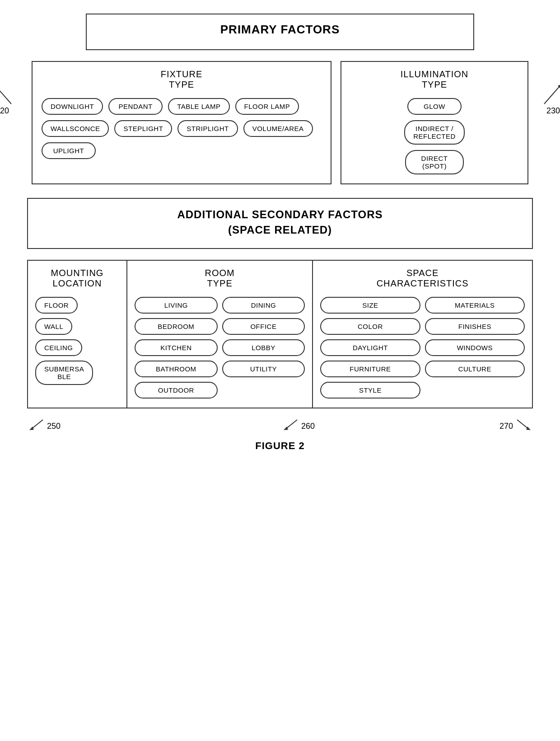 This screenshot has height=741, width=560. Describe the element at coordinates (553, 111) in the screenshot. I see `ref-230-label: 230` at that location.